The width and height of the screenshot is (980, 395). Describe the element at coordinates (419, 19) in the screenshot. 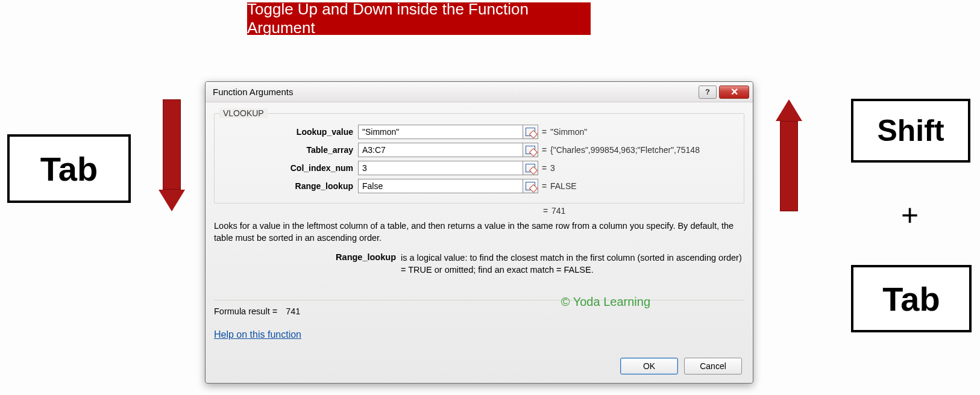

I see `instruction-banner: Toggle Up and Down inside the Function A…` at that location.